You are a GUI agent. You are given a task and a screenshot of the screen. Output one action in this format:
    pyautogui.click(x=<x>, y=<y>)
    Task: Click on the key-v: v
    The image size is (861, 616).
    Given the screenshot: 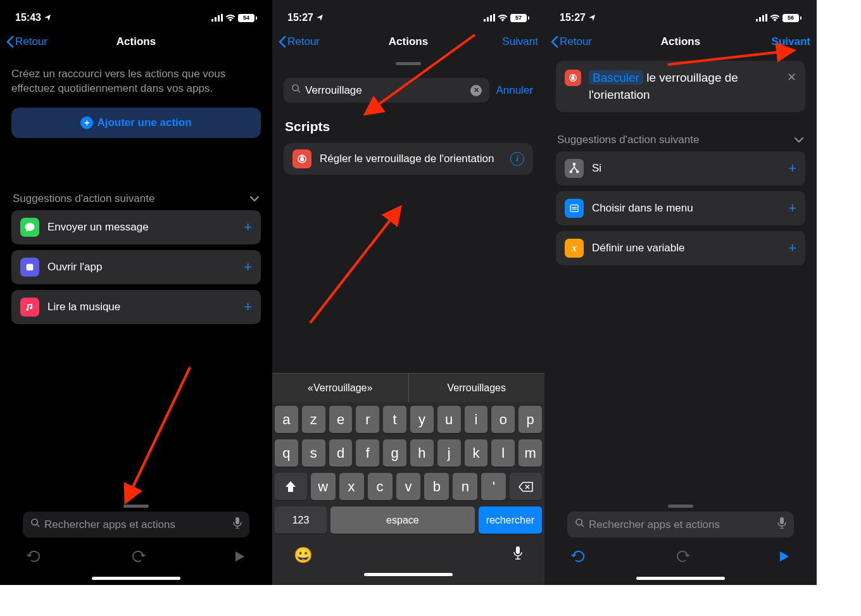 What is the action you would take?
    pyautogui.click(x=409, y=486)
    